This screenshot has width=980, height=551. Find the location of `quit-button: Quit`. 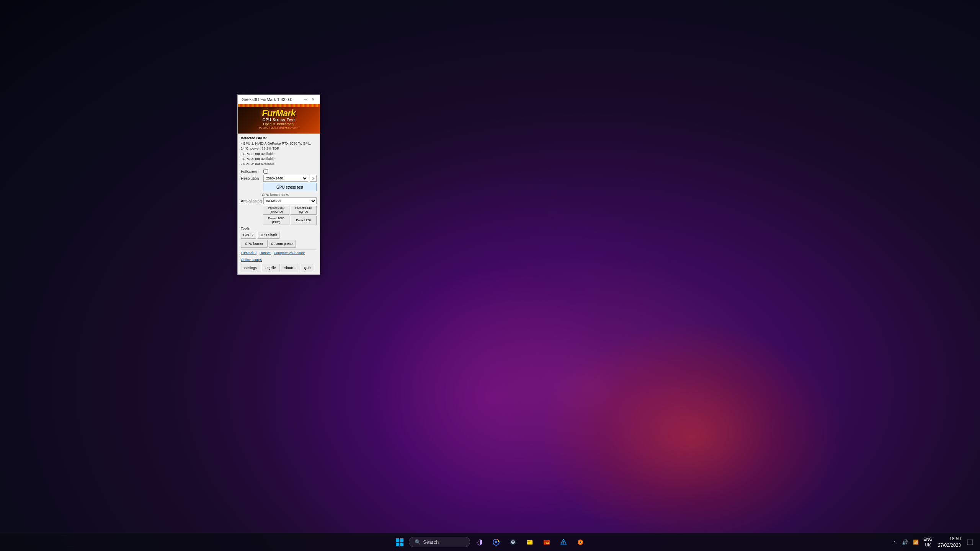

quit-button: Quit is located at coordinates (307, 268).